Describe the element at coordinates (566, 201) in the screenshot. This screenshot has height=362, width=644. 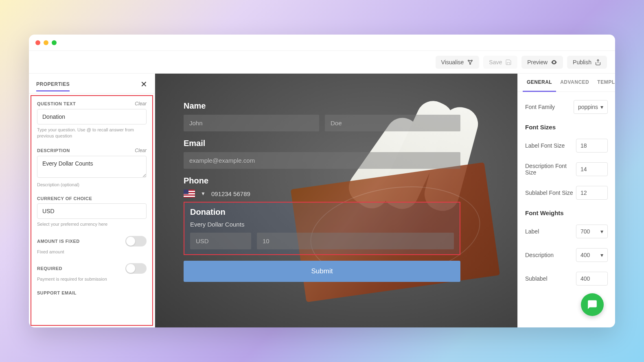
I see `style-panel: GENERAL ADVANCED TEMPL Font Family poppi…` at that location.